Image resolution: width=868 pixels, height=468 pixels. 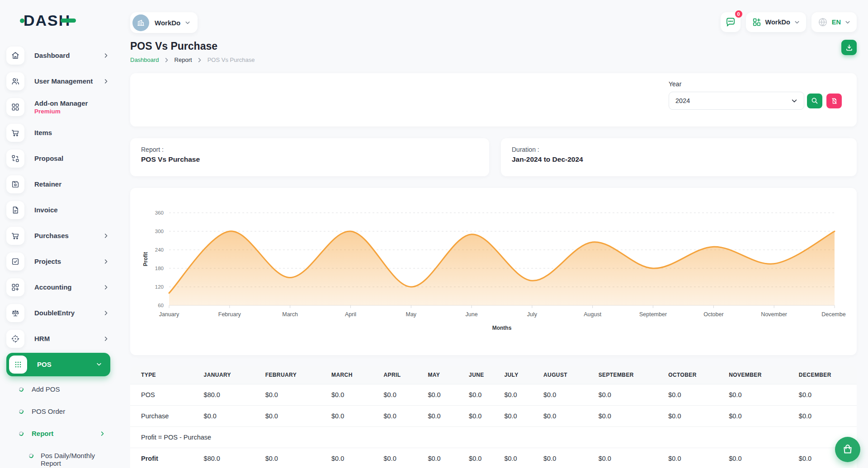 I want to click on sidebar-item-report: Report, so click(x=56, y=434).